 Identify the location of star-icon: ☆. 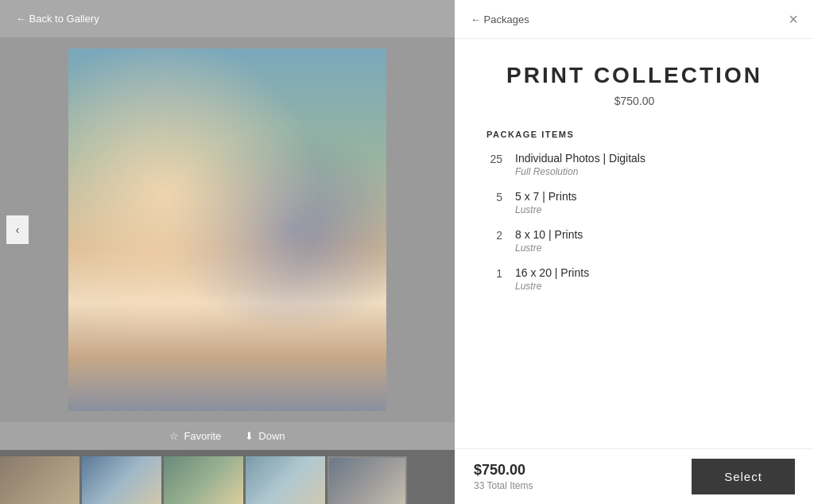
(174, 436).